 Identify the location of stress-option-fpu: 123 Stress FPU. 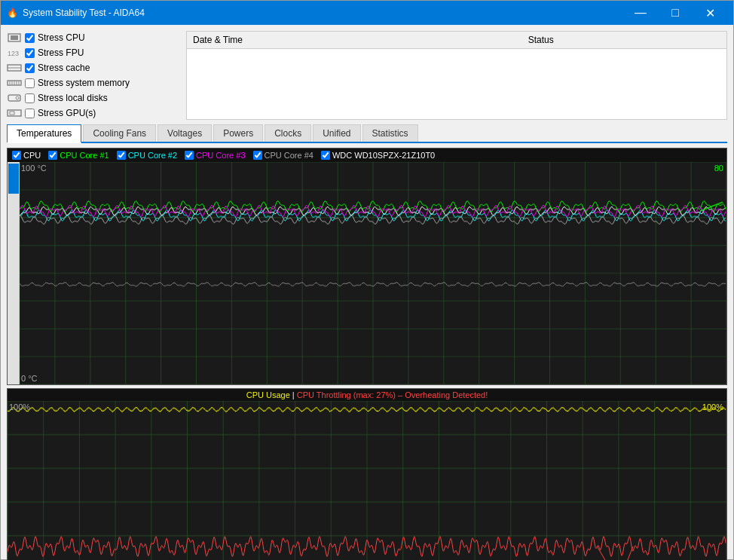
(93, 53).